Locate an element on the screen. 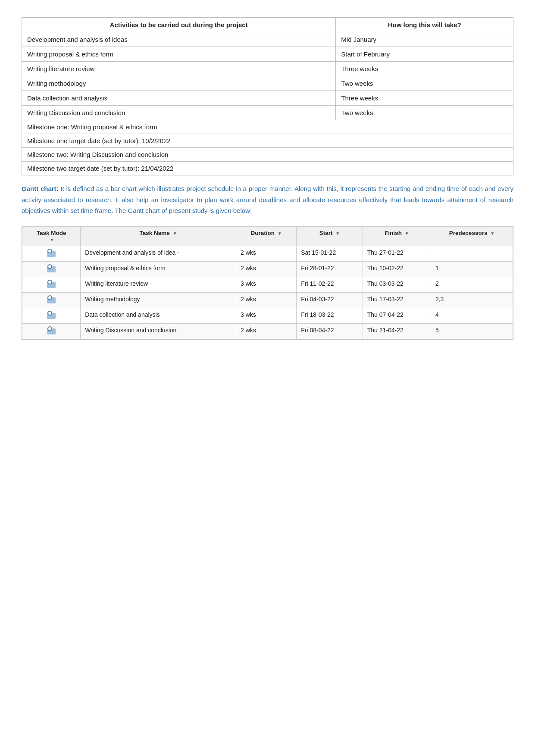  activity-name: Development and analysis of ideas is located at coordinates (179, 40).